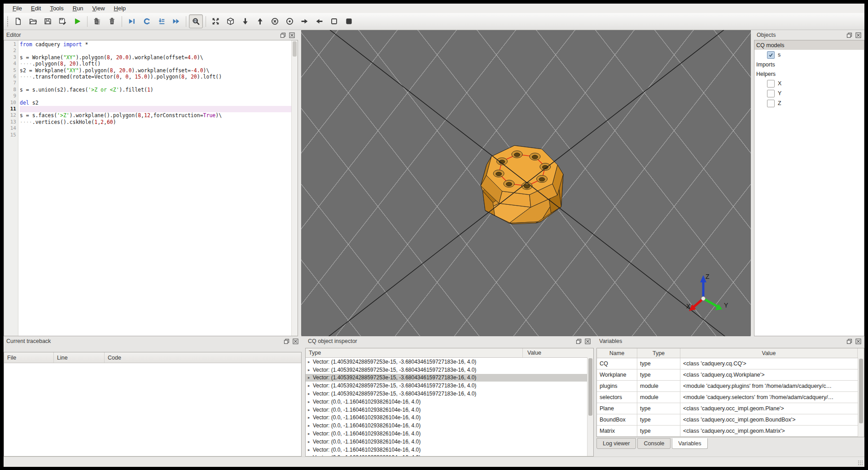 This screenshot has width=868, height=470. I want to click on toolbar-handle, so click(8, 22).